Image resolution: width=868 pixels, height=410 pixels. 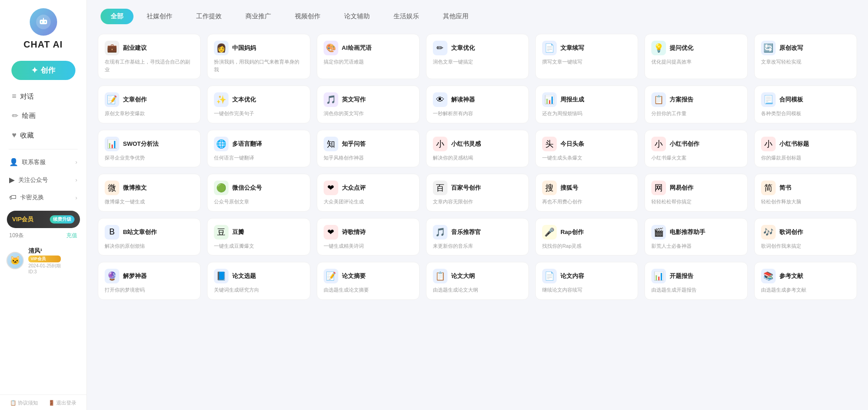 I want to click on card-desc: 歌词创作我来搞定, so click(x=805, y=246).